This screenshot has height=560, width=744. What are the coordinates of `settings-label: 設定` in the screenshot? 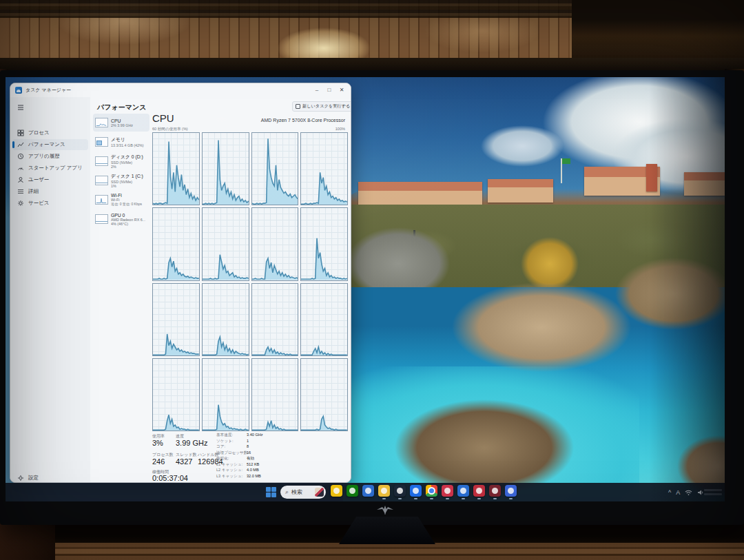 It's located at (33, 478).